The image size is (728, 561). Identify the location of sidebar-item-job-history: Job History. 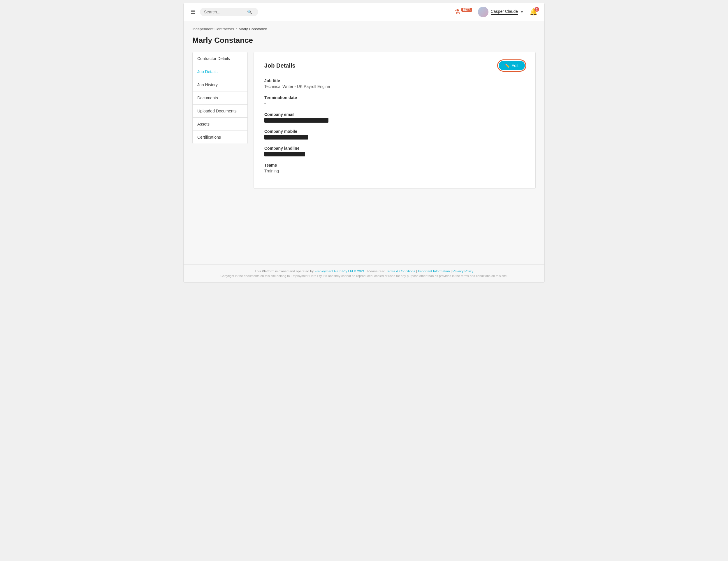
(220, 85).